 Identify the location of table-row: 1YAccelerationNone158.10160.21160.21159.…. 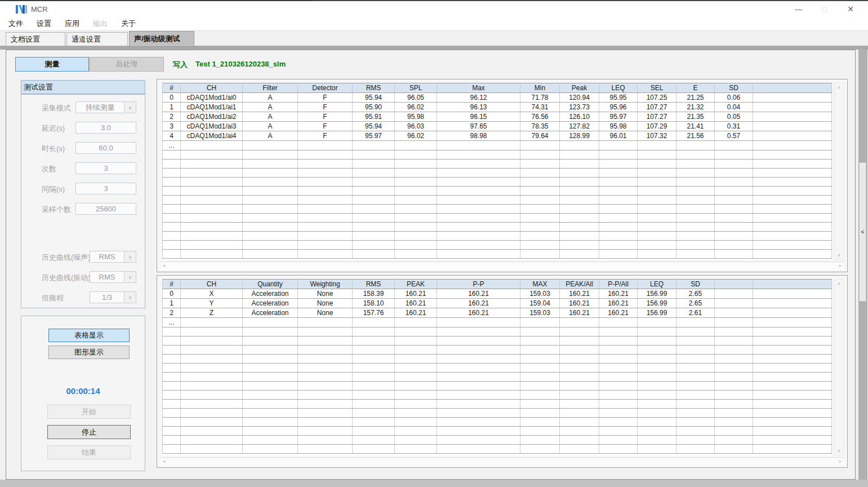
(497, 303).